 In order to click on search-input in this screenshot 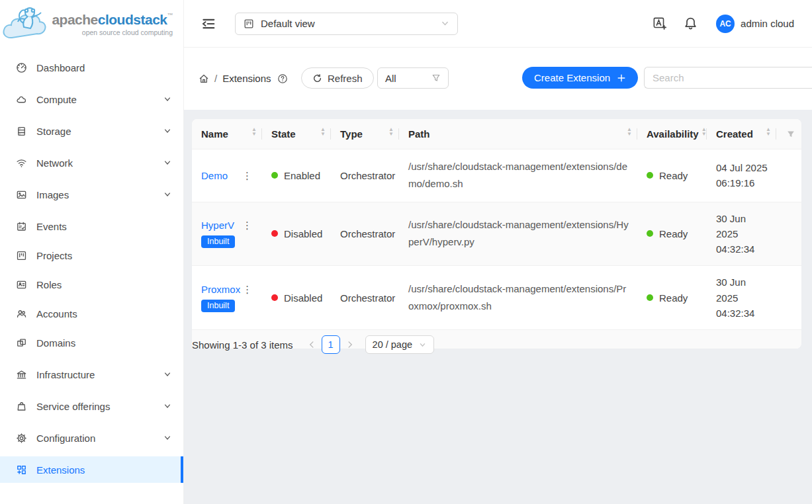, I will do `click(728, 78)`.